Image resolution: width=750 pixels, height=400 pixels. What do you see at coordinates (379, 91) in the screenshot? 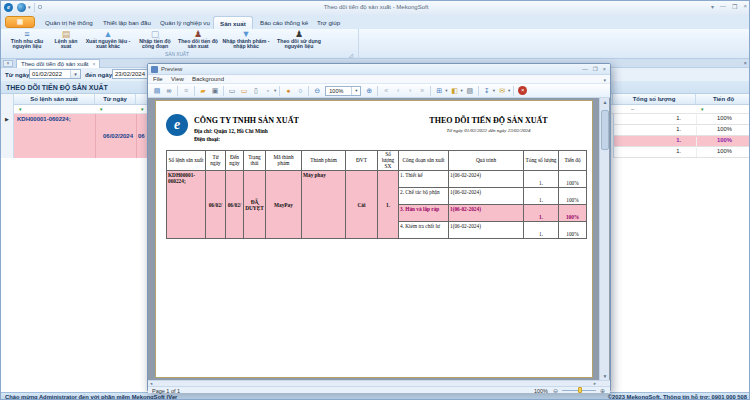
I see `preview-toolbar: ▤ ∞ ≡ ▰ ▣ ▭ ▭ ▯ ▫ ▾ ● ○ ⊖ 100% ▾ ⊕ « ‹` at bounding box center [379, 91].